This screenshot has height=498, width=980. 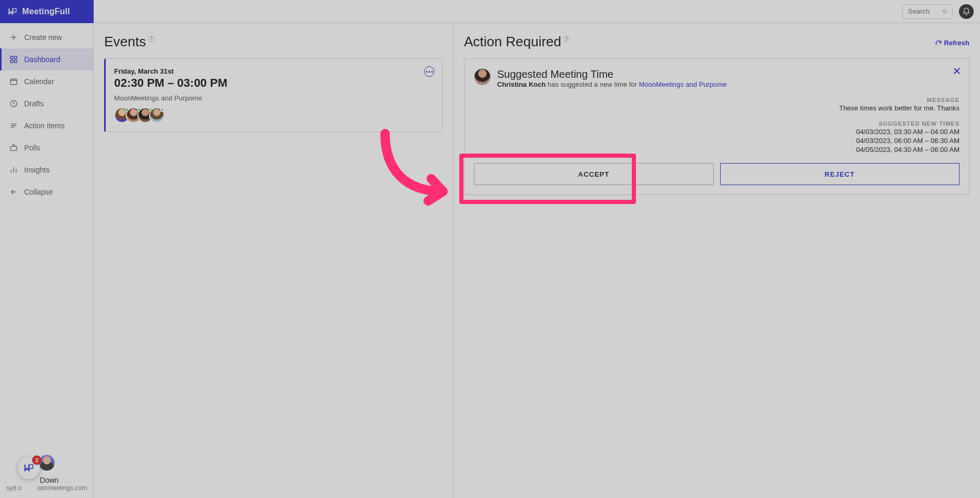 I want to click on sidebar-item-label: Drafts, so click(x=34, y=104).